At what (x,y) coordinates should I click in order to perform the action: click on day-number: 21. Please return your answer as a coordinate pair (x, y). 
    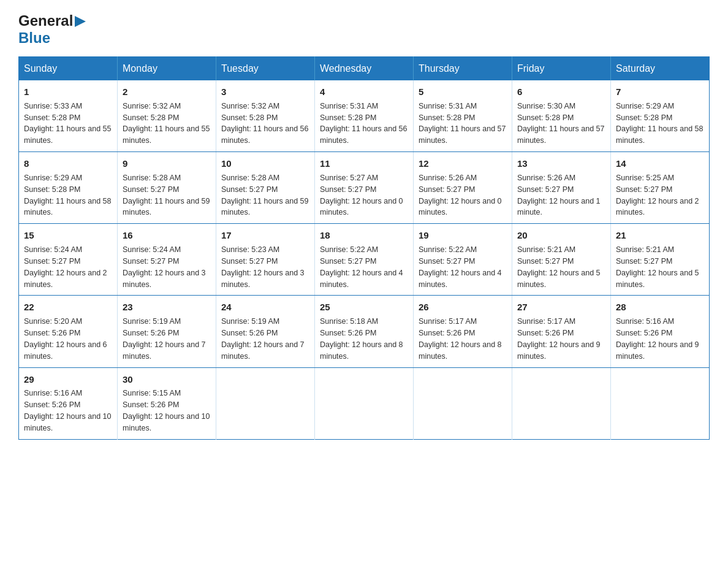
    Looking at the image, I should click on (660, 236).